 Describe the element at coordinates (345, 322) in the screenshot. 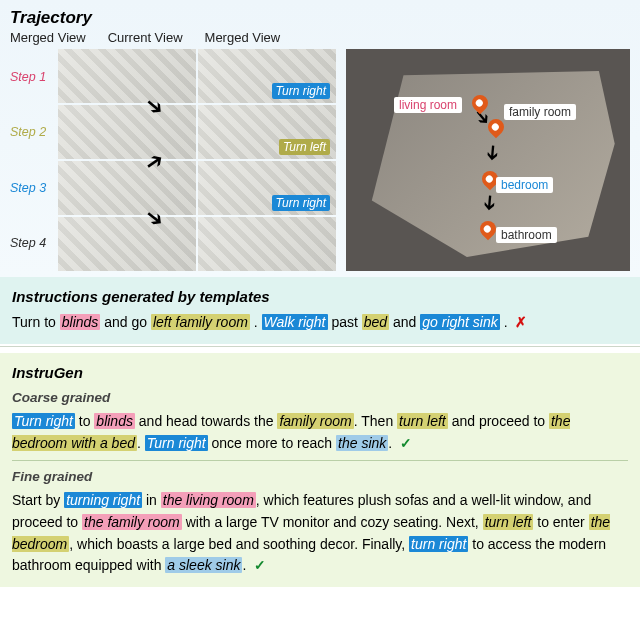

I see `text: past` at that location.